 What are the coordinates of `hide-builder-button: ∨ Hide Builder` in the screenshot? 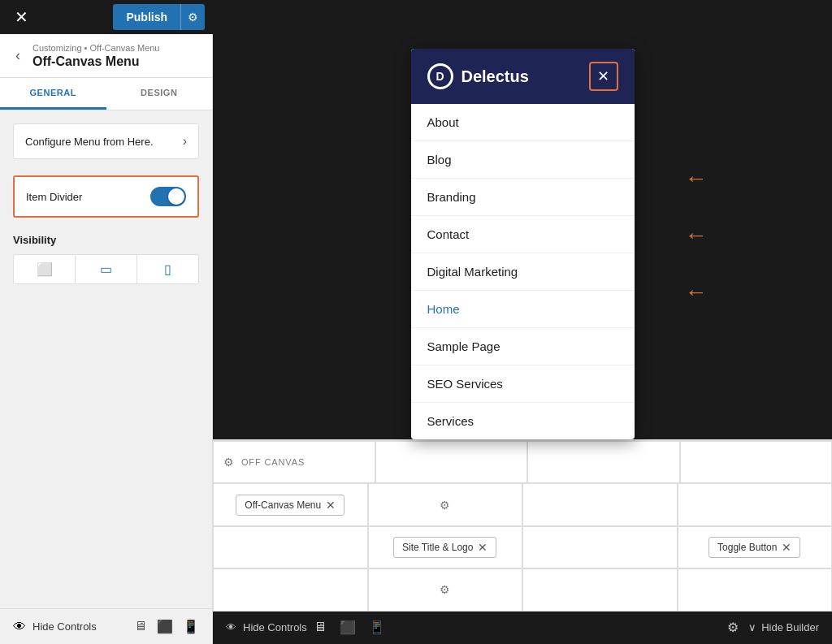 It's located at (783, 627).